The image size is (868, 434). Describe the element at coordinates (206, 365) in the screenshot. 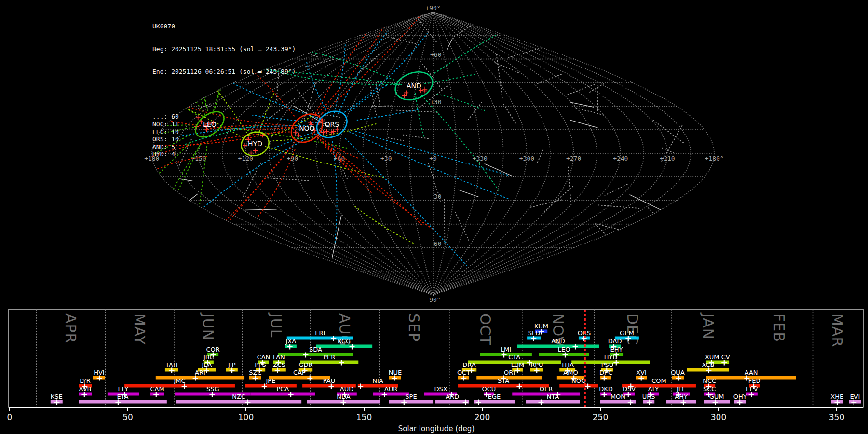

I see `shower-code-label: JEA` at that location.